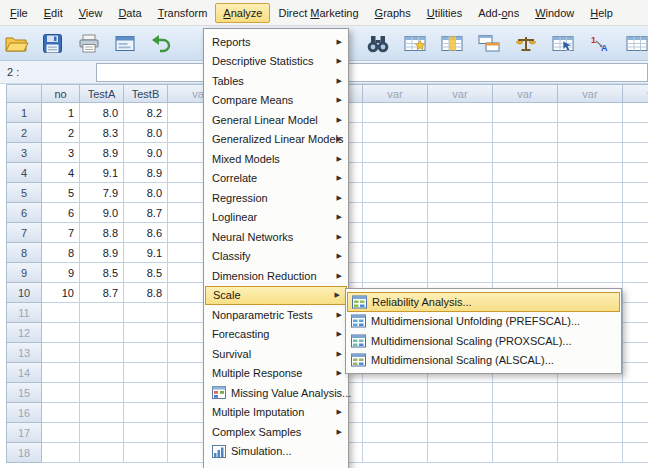  Describe the element at coordinates (163, 43) in the screenshot. I see `undo-button` at that location.